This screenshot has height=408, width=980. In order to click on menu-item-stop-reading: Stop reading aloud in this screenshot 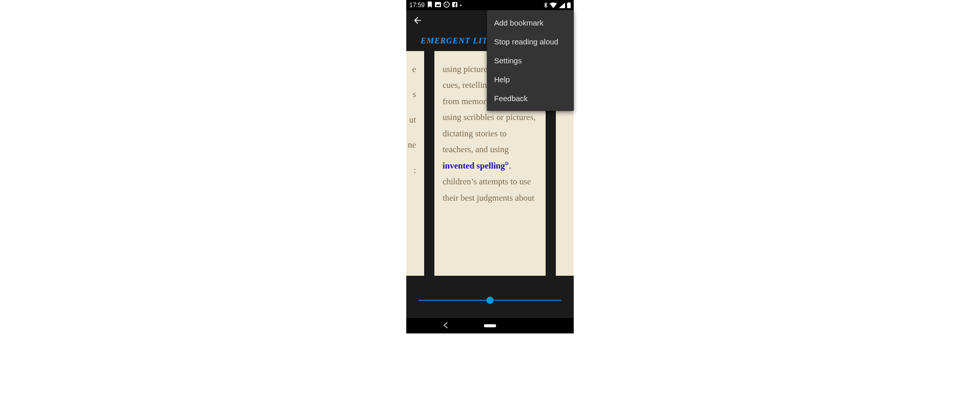, I will do `click(530, 42)`.